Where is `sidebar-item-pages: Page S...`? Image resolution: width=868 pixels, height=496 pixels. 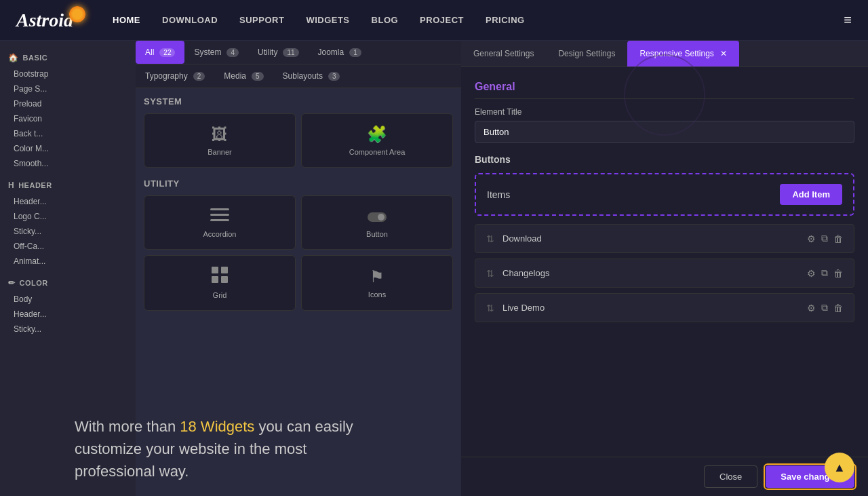 sidebar-item-pages: Page S... is located at coordinates (68, 89).